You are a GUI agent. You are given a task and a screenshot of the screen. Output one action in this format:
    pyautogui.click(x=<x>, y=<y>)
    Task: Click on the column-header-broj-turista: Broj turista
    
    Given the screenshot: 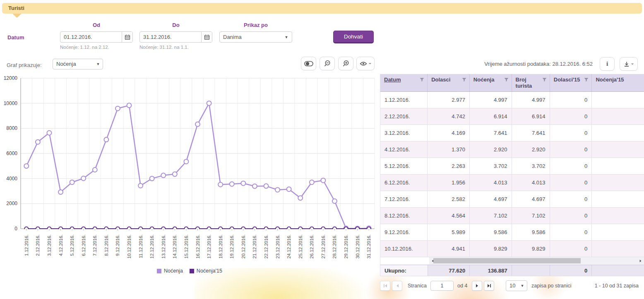 What is the action you would take?
    pyautogui.click(x=531, y=83)
    